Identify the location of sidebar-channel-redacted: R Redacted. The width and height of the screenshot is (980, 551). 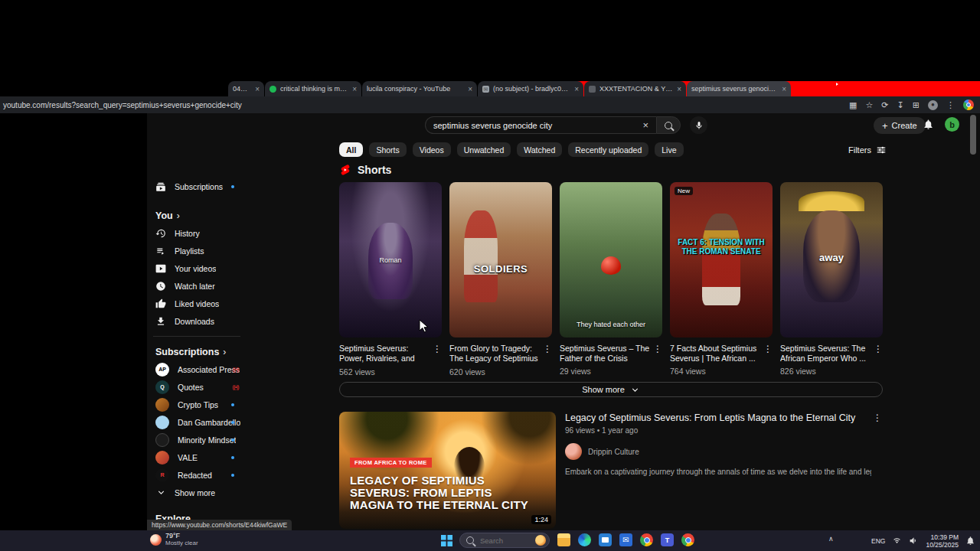
(197, 474).